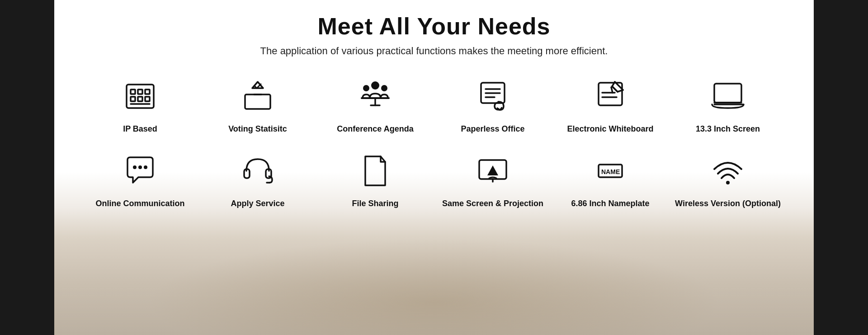 The width and height of the screenshot is (868, 335). Describe the element at coordinates (140, 96) in the screenshot. I see `ip-based-icon` at that location.